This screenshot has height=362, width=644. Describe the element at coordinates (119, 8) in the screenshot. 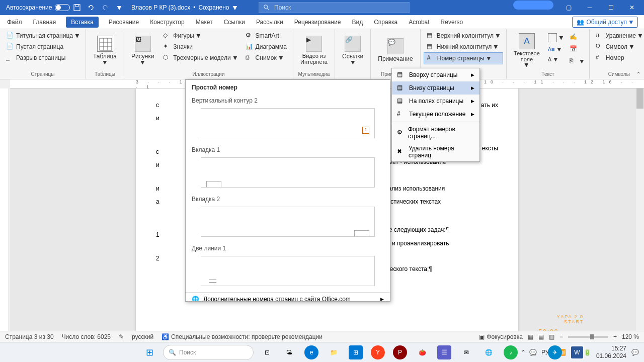

I see `qat-dropdown-icon: ⯆` at that location.